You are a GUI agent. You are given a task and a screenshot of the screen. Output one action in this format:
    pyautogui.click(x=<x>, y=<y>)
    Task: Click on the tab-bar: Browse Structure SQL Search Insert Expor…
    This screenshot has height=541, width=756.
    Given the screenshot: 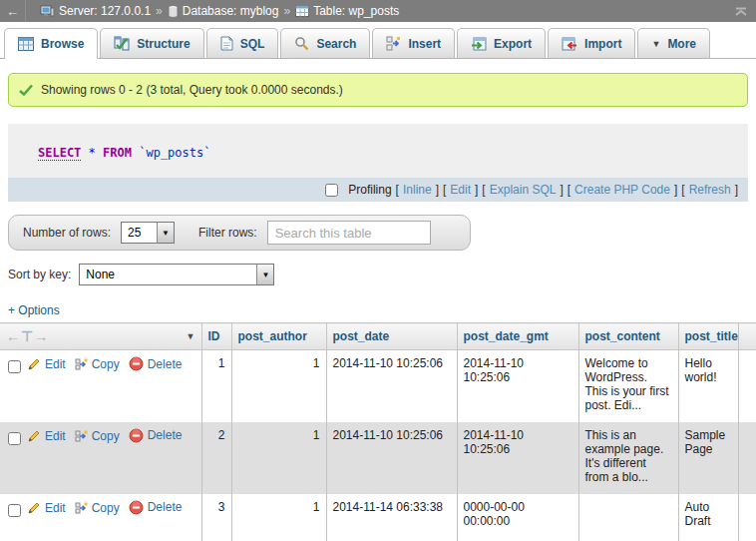 What is the action you would take?
    pyautogui.click(x=378, y=40)
    